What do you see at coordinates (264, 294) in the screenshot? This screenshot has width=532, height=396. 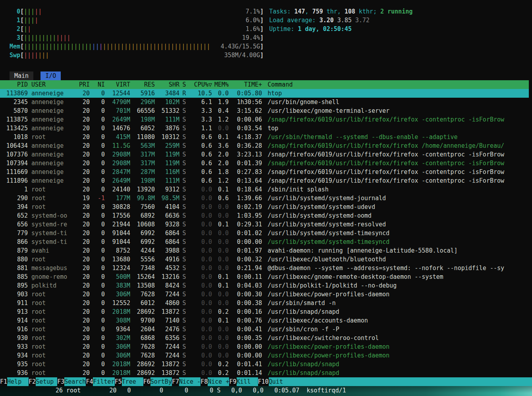 I see `process-row-903: 903root200306M76287244S0.00.00:00.30/usr…` at bounding box center [264, 294].